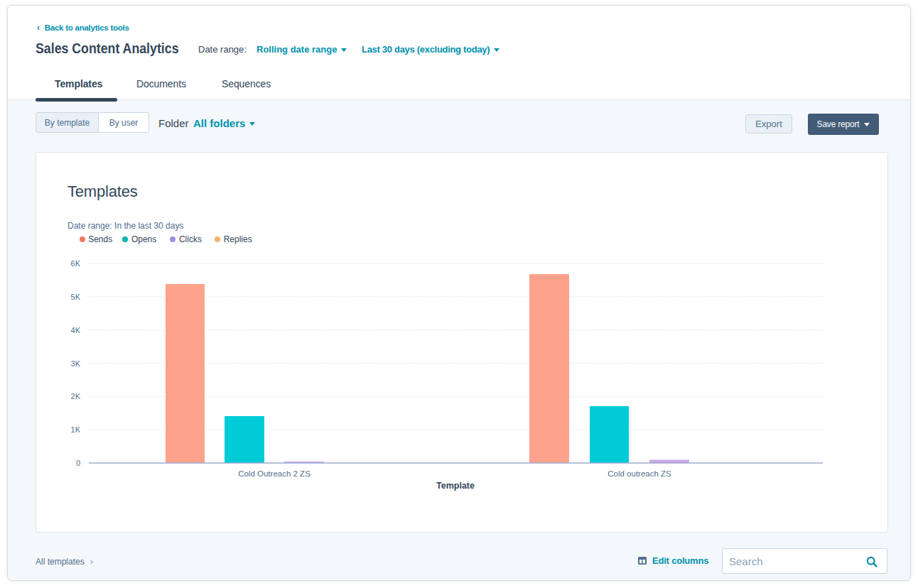 Image resolution: width=918 pixels, height=588 pixels. I want to click on svg-text: 0, so click(78, 463).